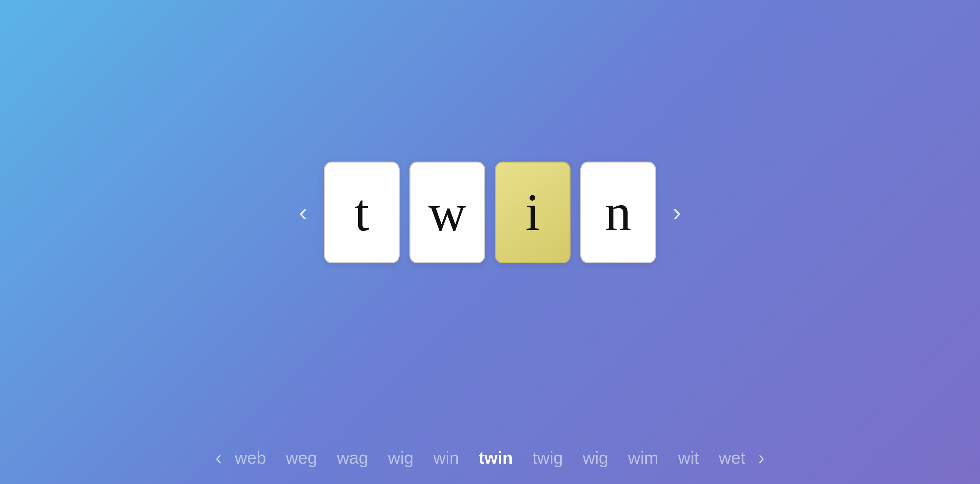  What do you see at coordinates (762, 458) in the screenshot?
I see `bottom-right-arrow: ›` at bounding box center [762, 458].